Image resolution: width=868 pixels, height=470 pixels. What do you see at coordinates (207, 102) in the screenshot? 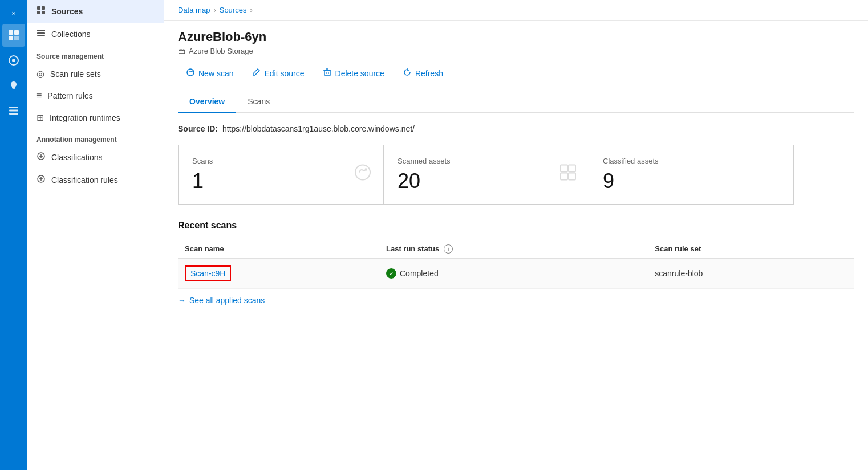
I see `overview-tab: Overview` at bounding box center [207, 102].